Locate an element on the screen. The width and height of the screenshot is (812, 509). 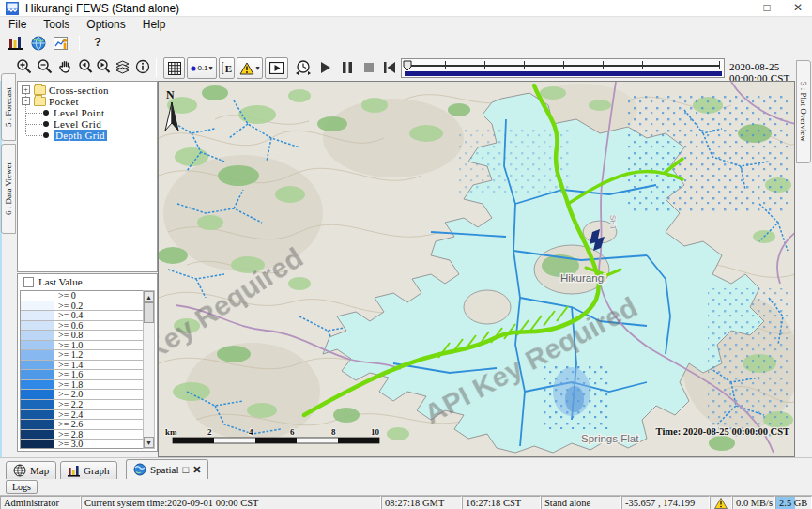
zoom-in-icon is located at coordinates (24, 67).